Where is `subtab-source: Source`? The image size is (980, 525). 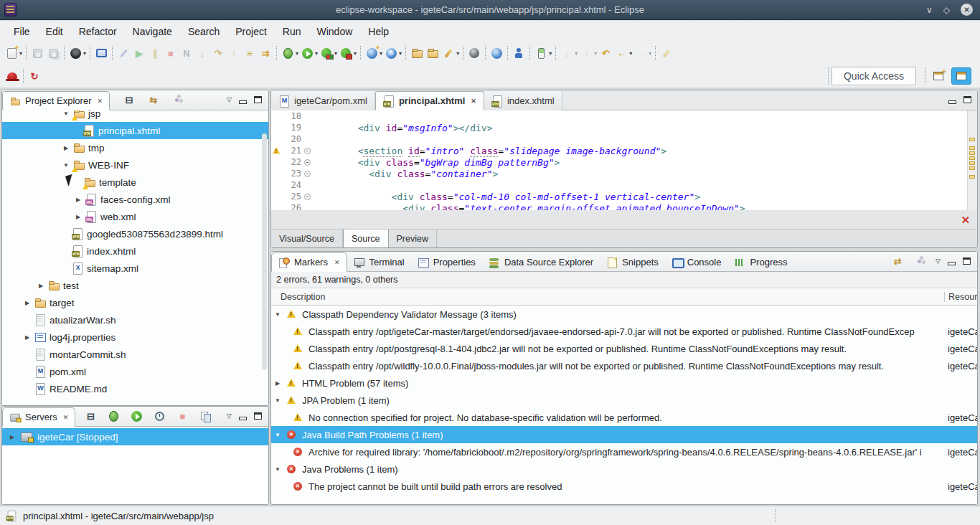
subtab-source: Source is located at coordinates (366, 238).